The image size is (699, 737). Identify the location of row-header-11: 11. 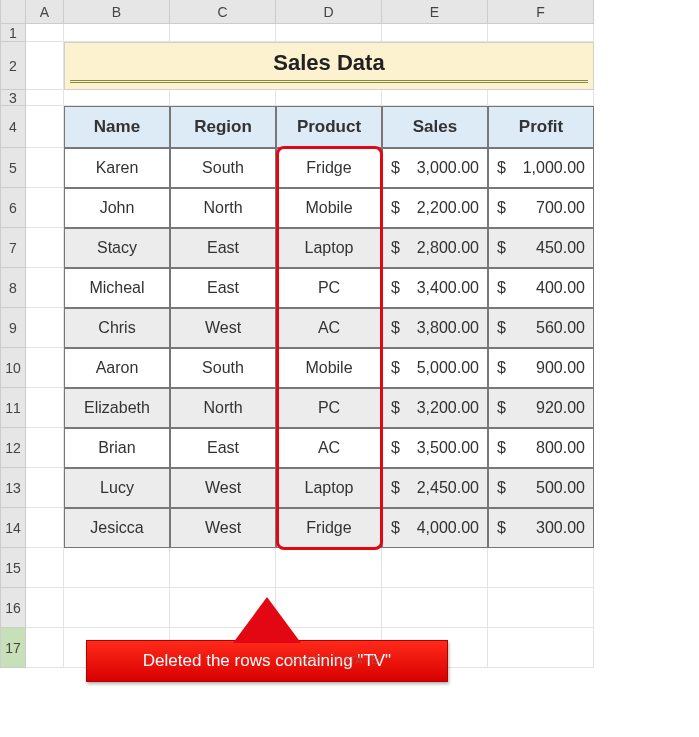
(13, 408).